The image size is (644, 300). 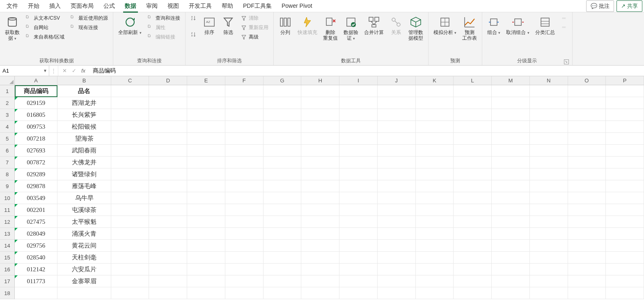 I want to click on cell-M12, so click(x=511, y=222).